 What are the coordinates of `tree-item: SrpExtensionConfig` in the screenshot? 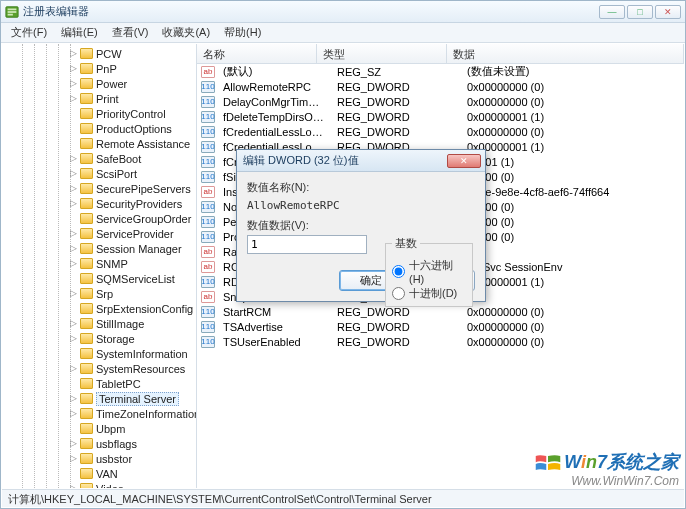 It's located at (99, 308).